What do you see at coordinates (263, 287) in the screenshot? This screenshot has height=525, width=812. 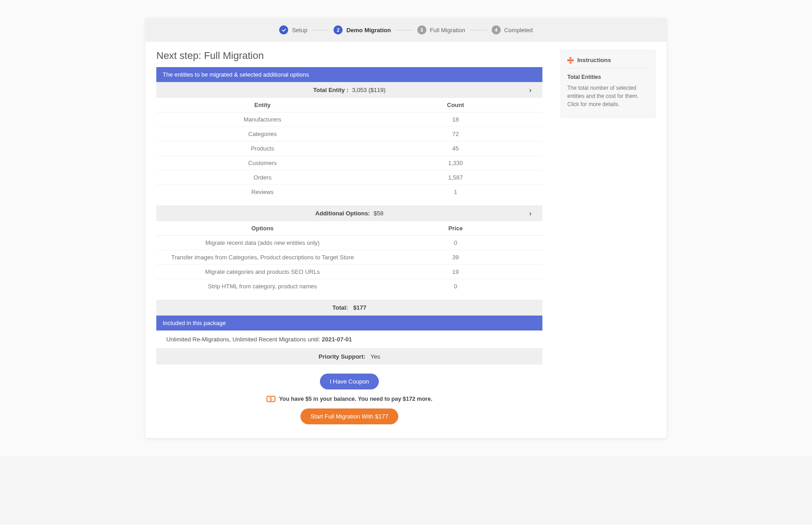 I see `option-name: Strip HTML from category, product names` at bounding box center [263, 287].